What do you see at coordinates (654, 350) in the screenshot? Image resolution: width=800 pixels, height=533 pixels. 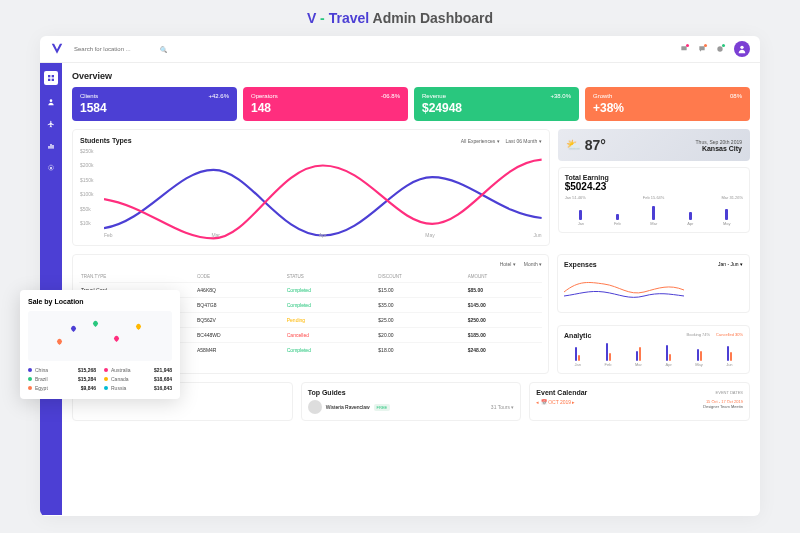 I see `analytic-panel: Analytic Booking 74%Cancelled 30% JanFeb…` at bounding box center [654, 350].